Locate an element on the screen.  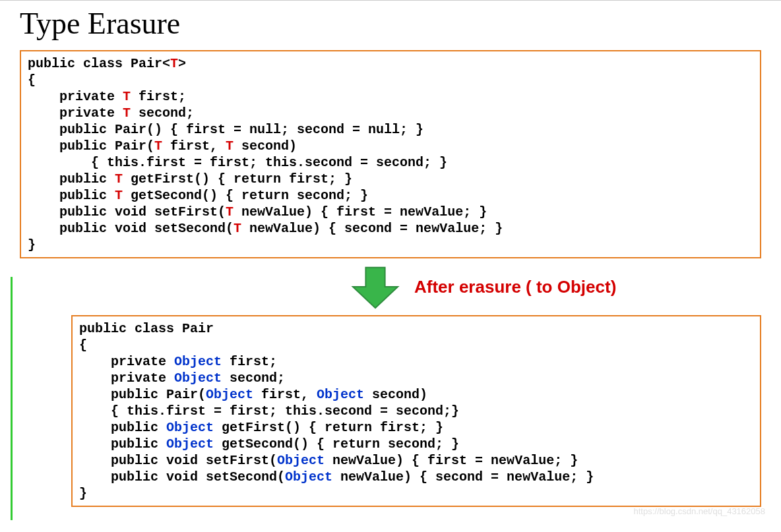
code-text: public class Pair< is located at coordinates (99, 63).